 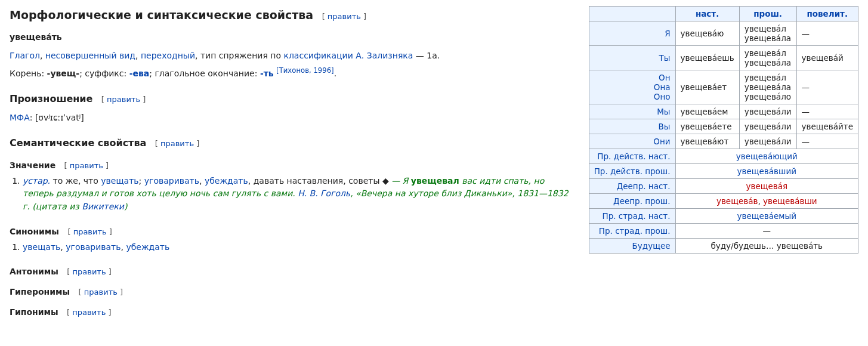 I want to click on link-author: Н. В. Гоголь, so click(x=324, y=193).